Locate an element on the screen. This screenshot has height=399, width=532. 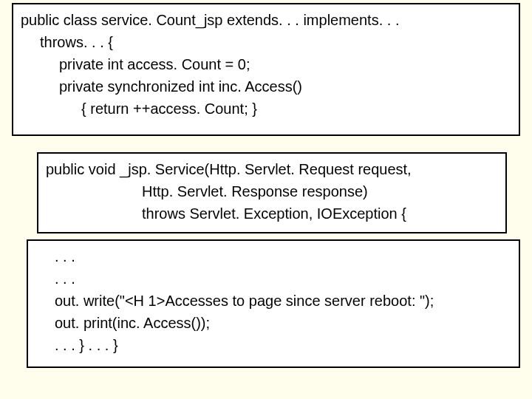
code-line: out. write("<H 1>Accesses to page since … is located at coordinates (273, 301).